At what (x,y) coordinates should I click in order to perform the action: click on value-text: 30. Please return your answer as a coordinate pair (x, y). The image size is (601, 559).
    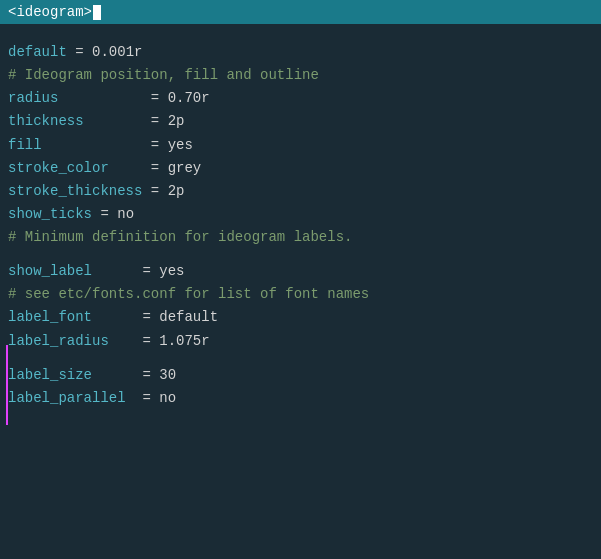
    Looking at the image, I should click on (168, 375).